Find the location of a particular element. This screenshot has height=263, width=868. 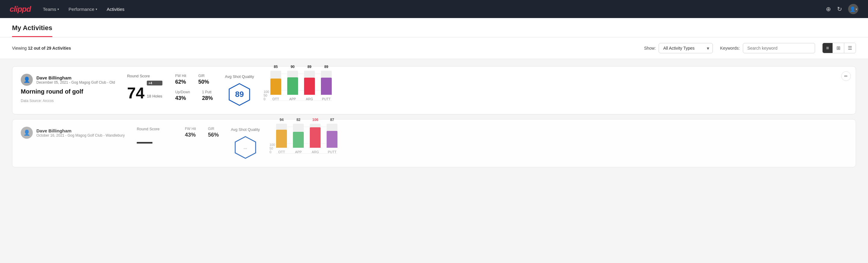

mini-stats: FW Hit 62% GIR 50% Up/Down 43% 1 Putt is located at coordinates (194, 88).